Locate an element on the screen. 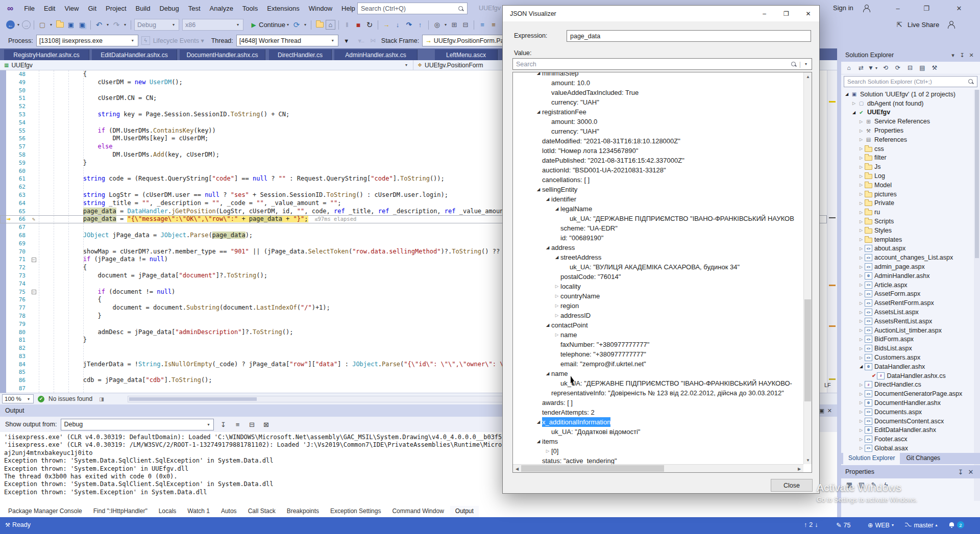 The width and height of the screenshot is (980, 534). solution-configuration-dropdown: Debug▾ is located at coordinates (157, 24).